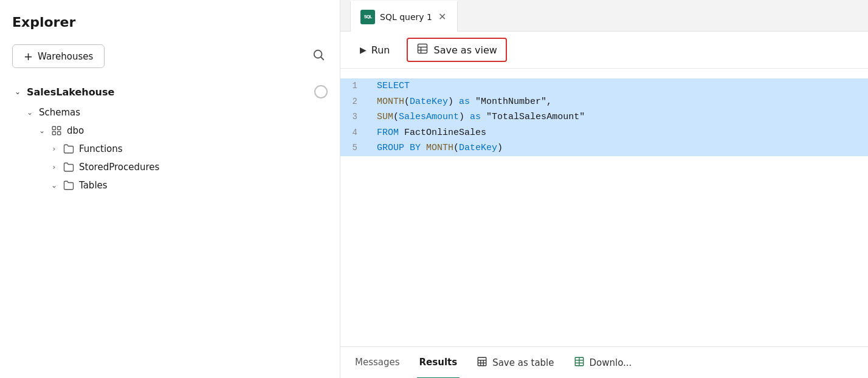 This screenshot has width=868, height=378. I want to click on code-content-1: SELECT, so click(619, 86).